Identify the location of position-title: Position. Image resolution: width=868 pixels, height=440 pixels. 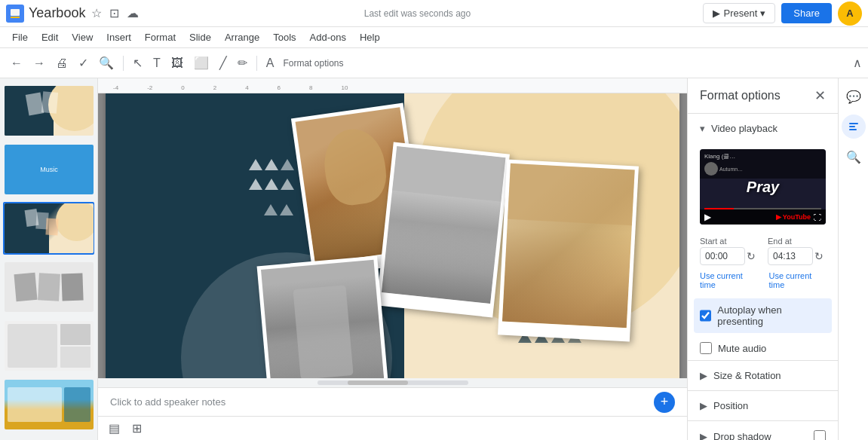
(769, 405).